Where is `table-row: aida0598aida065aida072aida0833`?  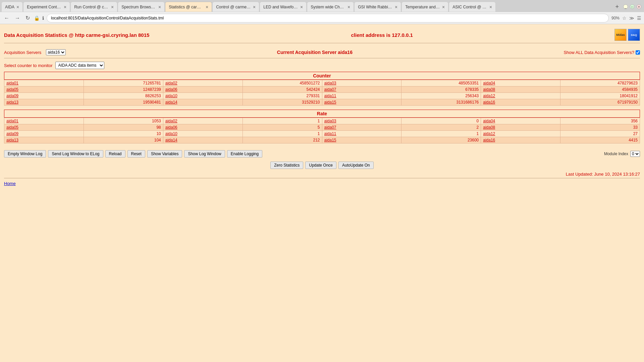
table-row: aida0598aida065aida072aida0833 is located at coordinates (322, 127).